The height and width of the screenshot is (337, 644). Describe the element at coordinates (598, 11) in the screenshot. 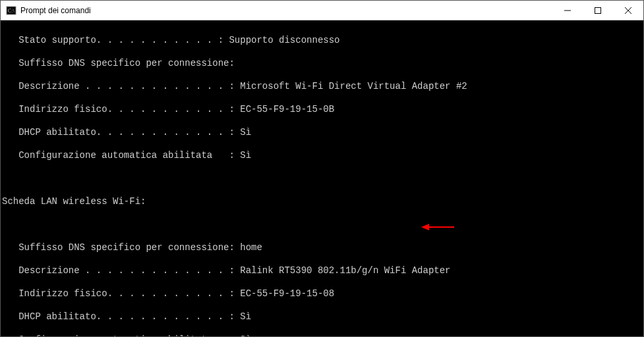

I see `maximize-button` at that location.